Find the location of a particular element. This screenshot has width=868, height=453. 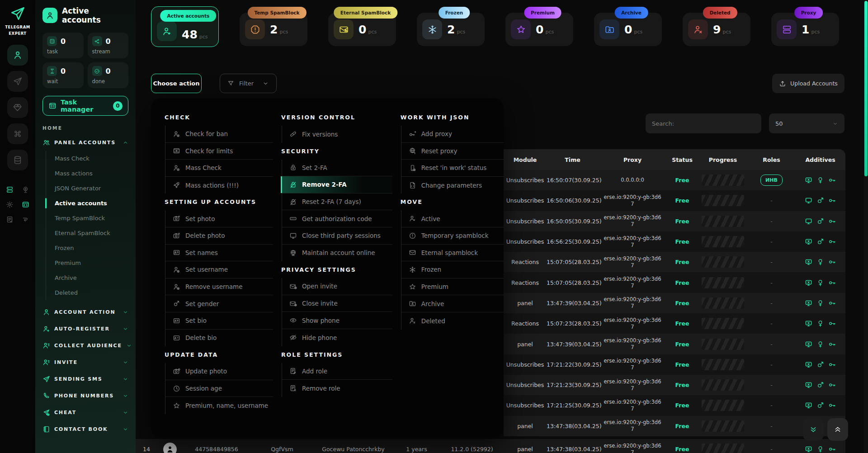

menu-item-add-role: Add role is located at coordinates (337, 372).